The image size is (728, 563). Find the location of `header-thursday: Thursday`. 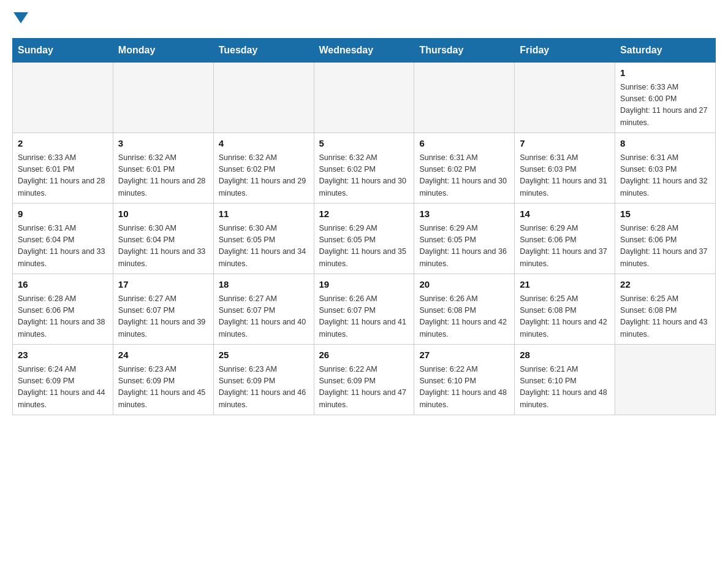

header-thursday: Thursday is located at coordinates (464, 50).